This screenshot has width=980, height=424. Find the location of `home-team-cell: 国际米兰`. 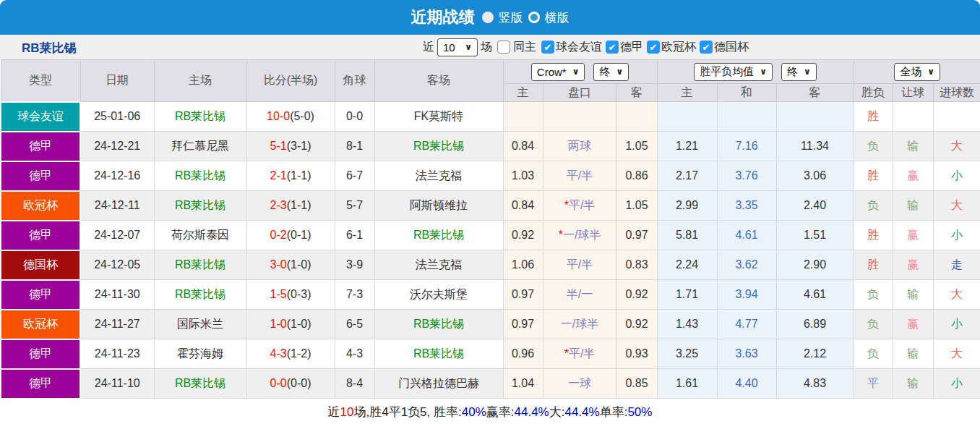

home-team-cell: 国际米兰 is located at coordinates (200, 324).